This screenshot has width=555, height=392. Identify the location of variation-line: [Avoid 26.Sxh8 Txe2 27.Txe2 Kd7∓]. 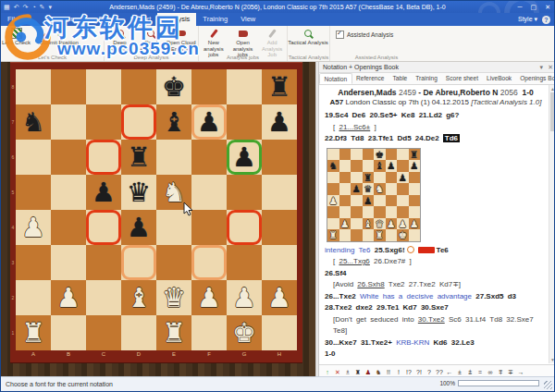
(436, 285).